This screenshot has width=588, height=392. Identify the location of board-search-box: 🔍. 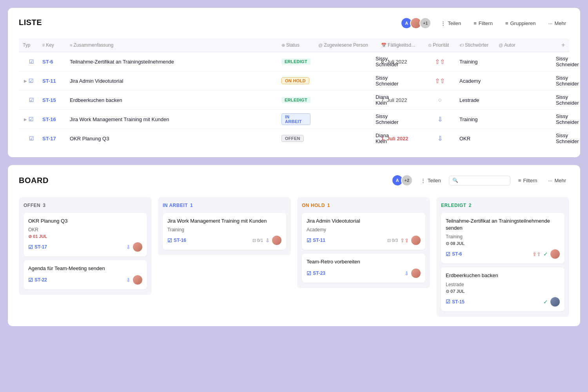
(480, 180).